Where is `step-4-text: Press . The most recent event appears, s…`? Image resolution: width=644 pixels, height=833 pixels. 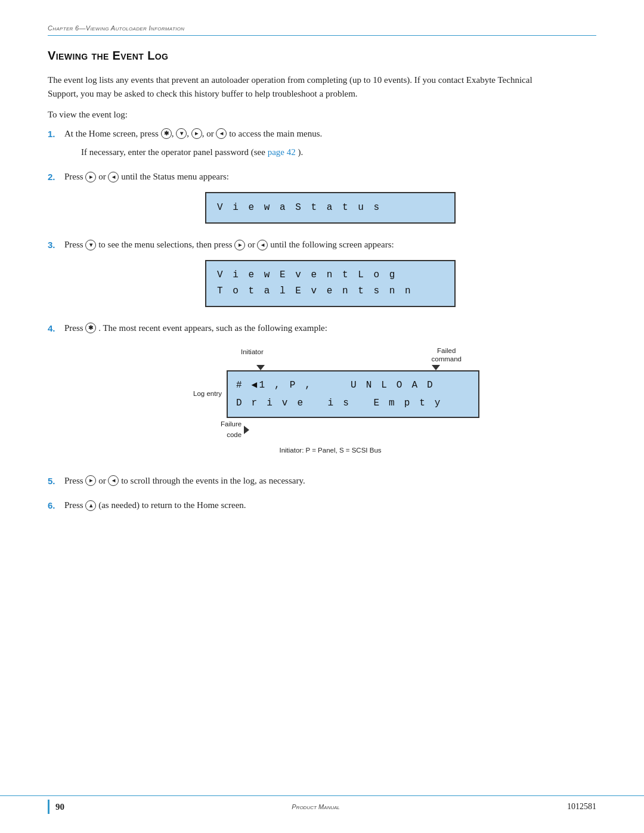
step-4-text: Press . The most recent event appears, s… is located at coordinates (330, 328).